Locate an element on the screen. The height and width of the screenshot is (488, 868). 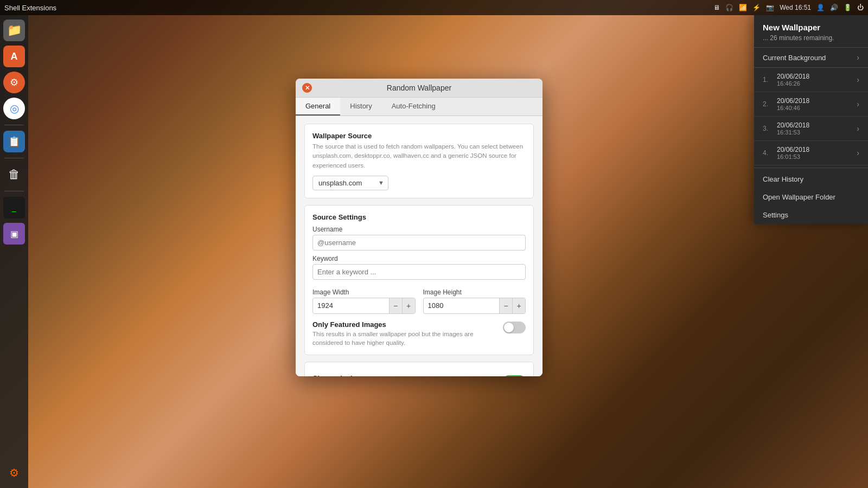
lock-screen-section: Change lock screen Also change the gnome… is located at coordinates (419, 369).